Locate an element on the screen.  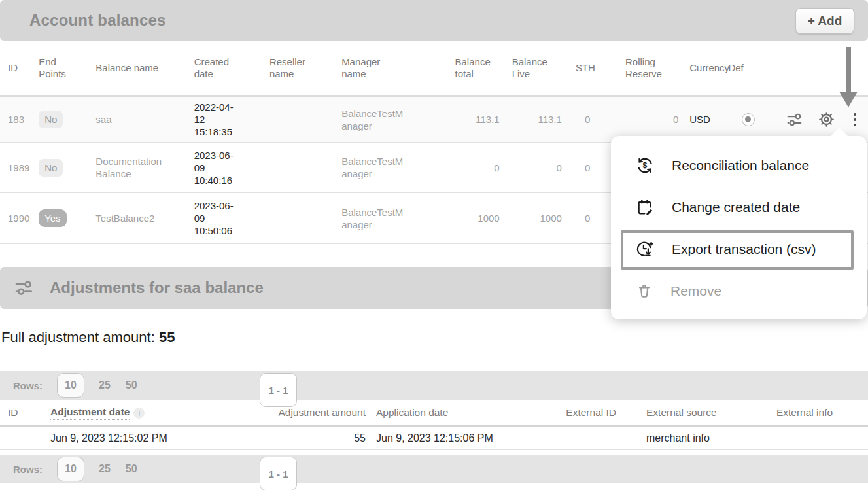
balance-context-menu: $ Reconciliation balance Change created … is located at coordinates (739, 228).